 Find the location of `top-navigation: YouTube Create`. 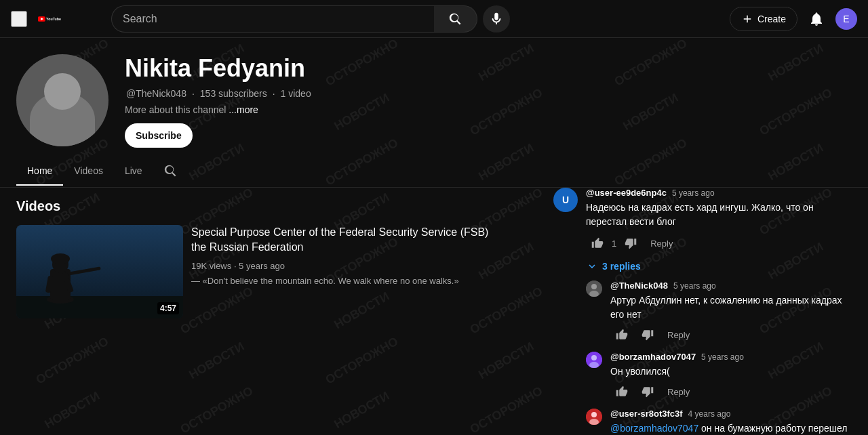

top-navigation: YouTube Create is located at coordinates (434, 19).